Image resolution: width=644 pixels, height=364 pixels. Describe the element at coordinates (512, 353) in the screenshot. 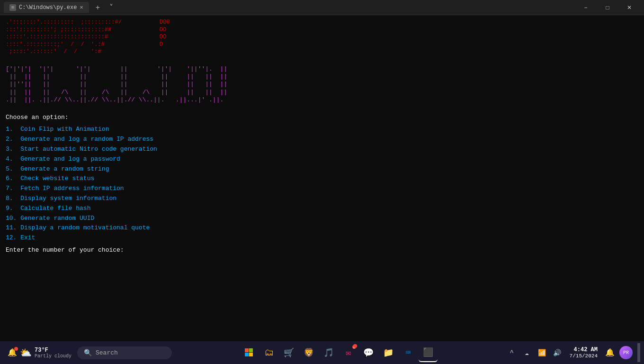

I see `tray-chevron: ^` at that location.